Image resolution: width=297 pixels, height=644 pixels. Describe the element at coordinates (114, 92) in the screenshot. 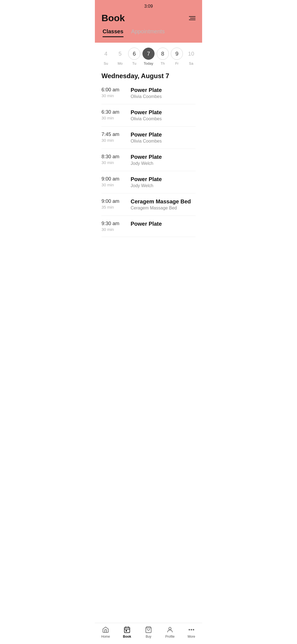

I see `class-time: 6:00 am 30 min` at that location.